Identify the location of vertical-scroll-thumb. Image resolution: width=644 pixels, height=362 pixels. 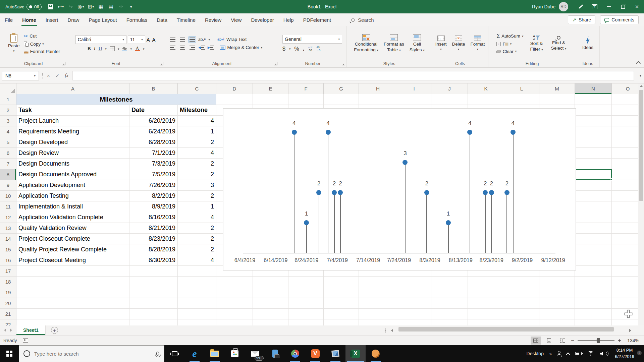
(641, 145).